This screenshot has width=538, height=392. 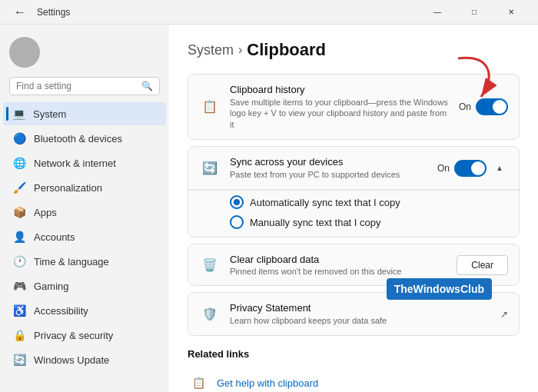 What do you see at coordinates (354, 192) in the screenshot?
I see `sync-devices-card: 🔄 Sync across your devices Paste text fr…` at bounding box center [354, 192].